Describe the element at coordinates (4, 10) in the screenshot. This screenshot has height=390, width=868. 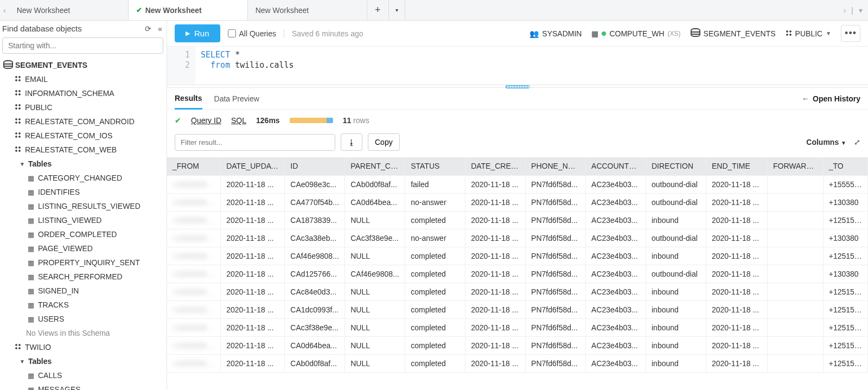
I see `tab-nav-prev: ‹` at that location.